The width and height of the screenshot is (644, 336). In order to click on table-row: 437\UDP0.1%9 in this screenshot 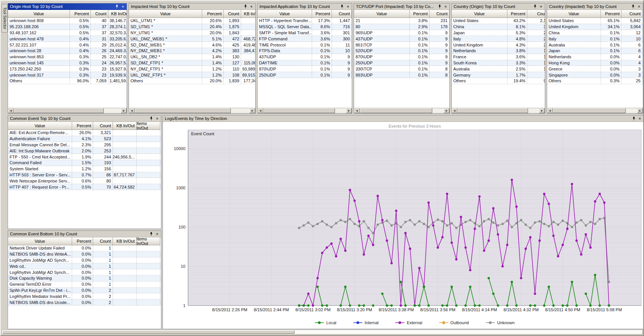, I will do `click(304, 57)`.